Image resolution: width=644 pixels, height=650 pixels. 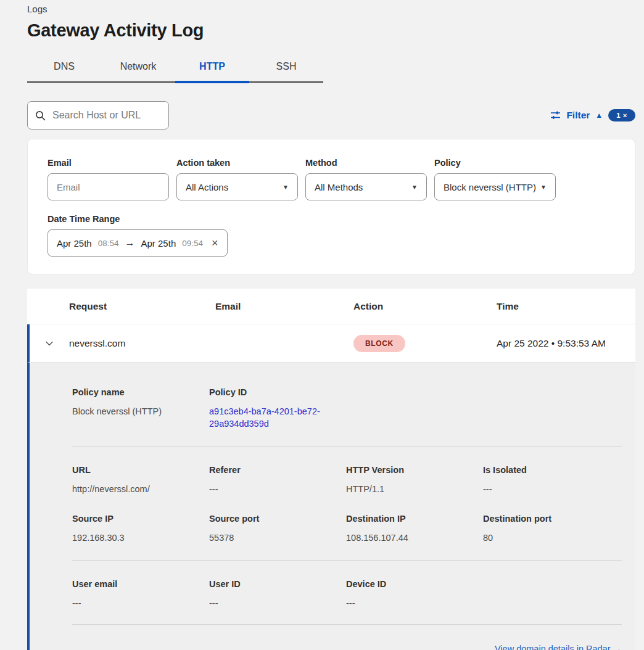 What do you see at coordinates (425, 306) in the screenshot?
I see `table-column-header-action: Action` at bounding box center [425, 306].